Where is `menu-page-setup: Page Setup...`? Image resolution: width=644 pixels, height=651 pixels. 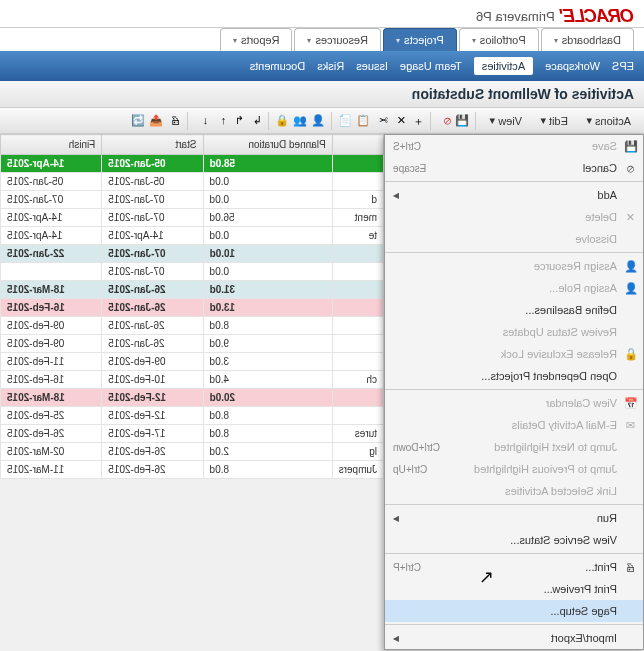 menu-page-setup: Page Setup... is located at coordinates (514, 611).